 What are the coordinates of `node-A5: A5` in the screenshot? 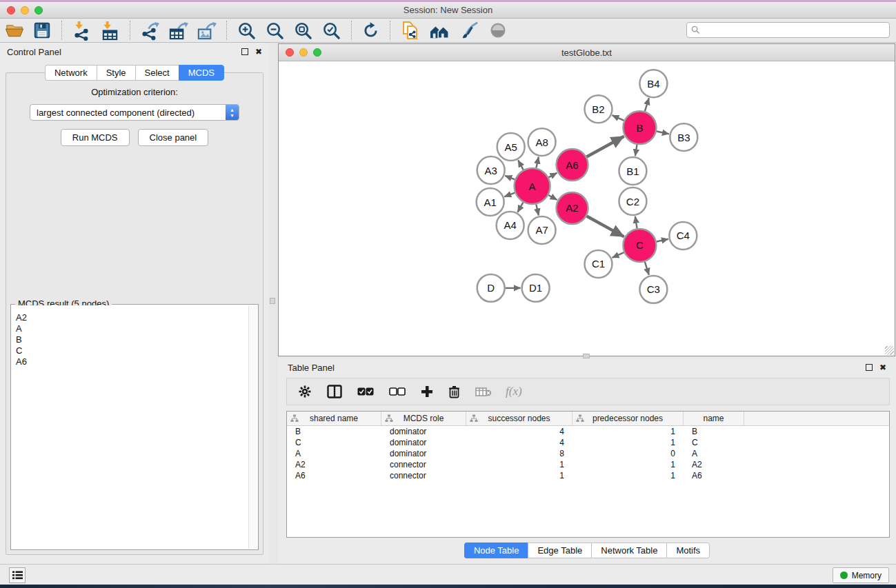 It's located at (511, 147).